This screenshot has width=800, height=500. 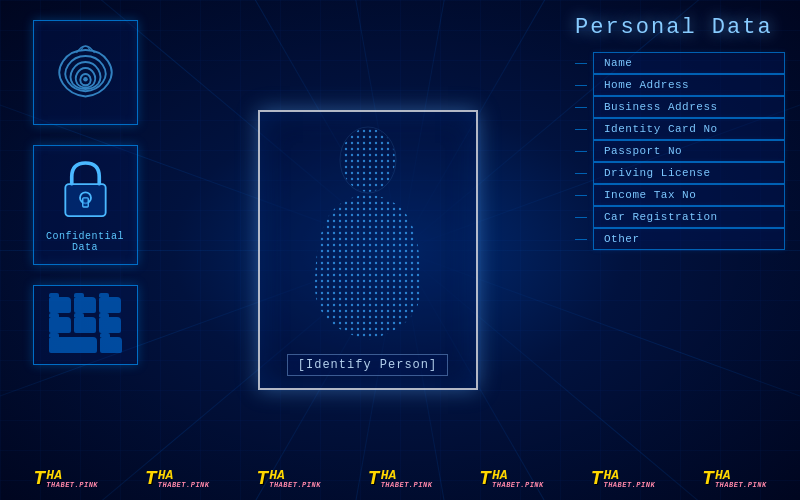 What do you see at coordinates (680, 151) in the screenshot?
I see `field-row-passport: Passport No` at bounding box center [680, 151].